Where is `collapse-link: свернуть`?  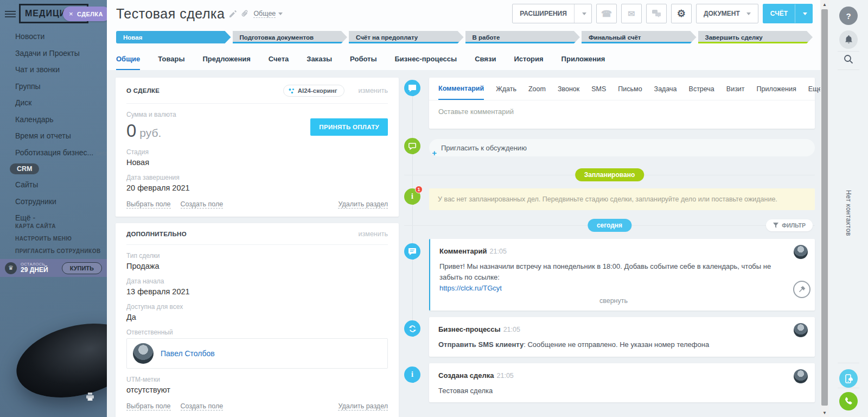 collapse-link: свернуть is located at coordinates (614, 301).